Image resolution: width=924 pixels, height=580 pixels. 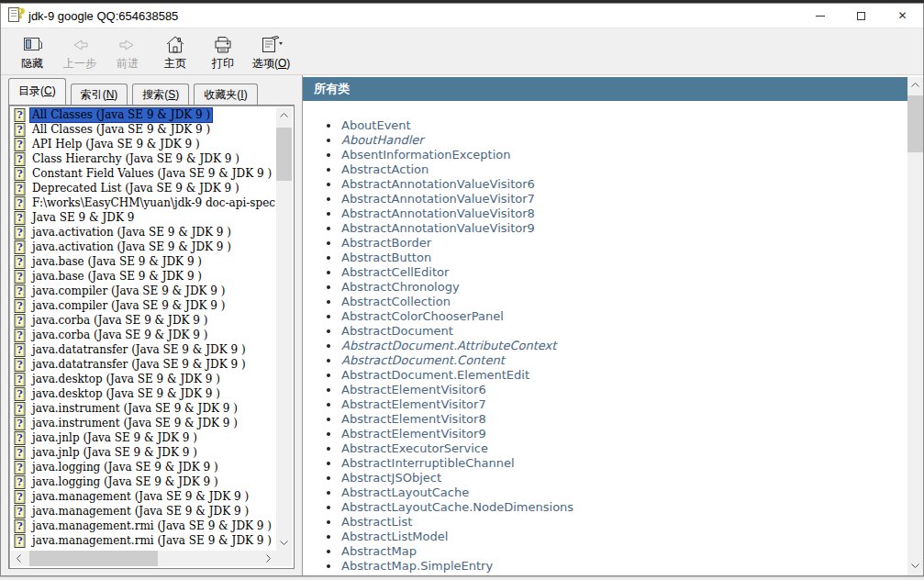 What do you see at coordinates (386, 258) in the screenshot?
I see `class-link: AbstractButton` at bounding box center [386, 258].